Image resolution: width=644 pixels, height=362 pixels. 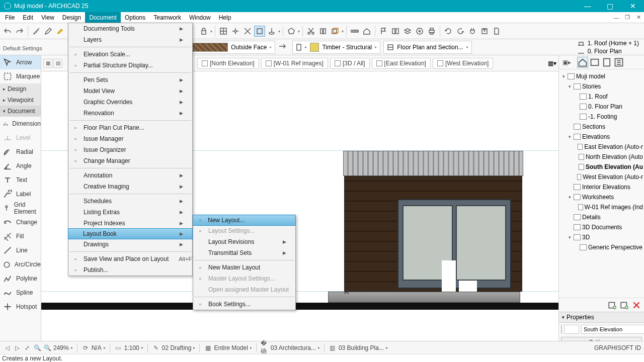 I want to click on graphisoft-id: GRAPHISOFT ID, so click(x=618, y=348).